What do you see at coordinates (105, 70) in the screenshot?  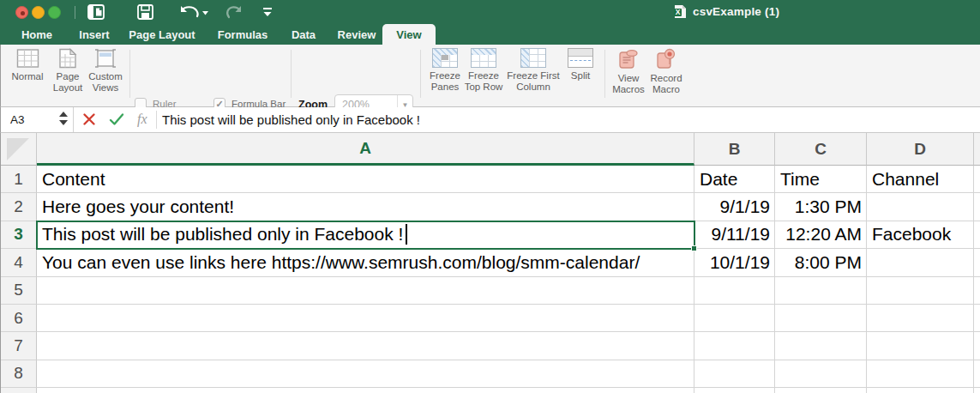 I see `custom-views-button: CustomViews` at bounding box center [105, 70].